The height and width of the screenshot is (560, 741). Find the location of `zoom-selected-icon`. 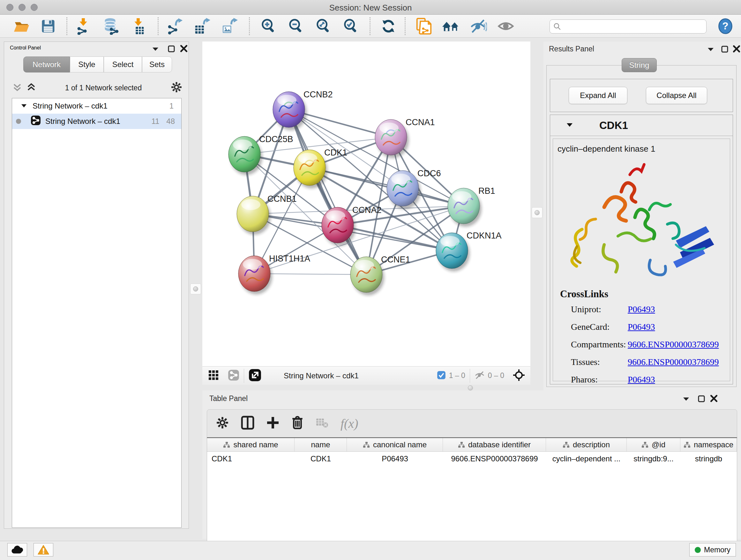

zoom-selected-icon is located at coordinates (351, 26).